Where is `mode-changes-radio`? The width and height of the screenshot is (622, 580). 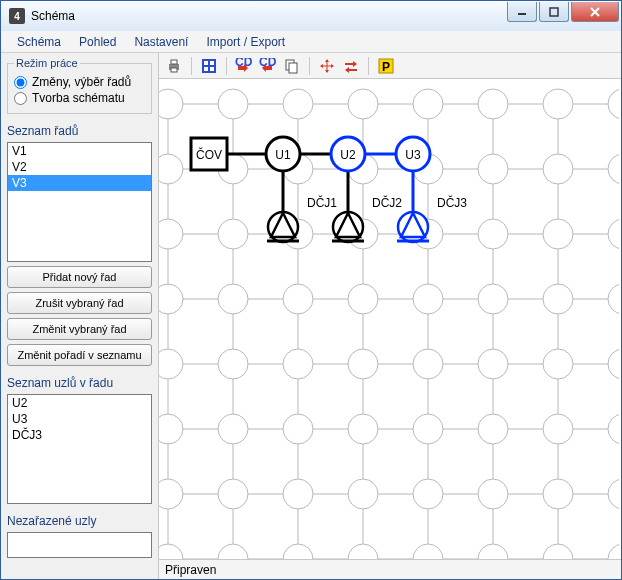 mode-changes-radio is located at coordinates (20, 82).